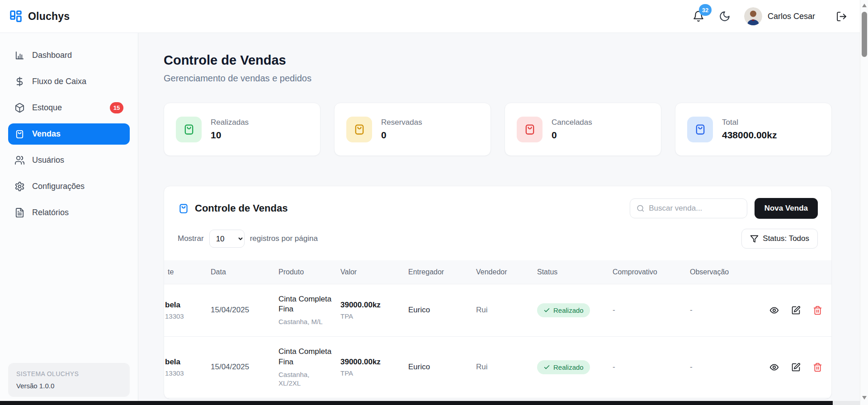 The image size is (868, 405). Describe the element at coordinates (786, 208) in the screenshot. I see `new-sale-button: Nova Venda` at that location.